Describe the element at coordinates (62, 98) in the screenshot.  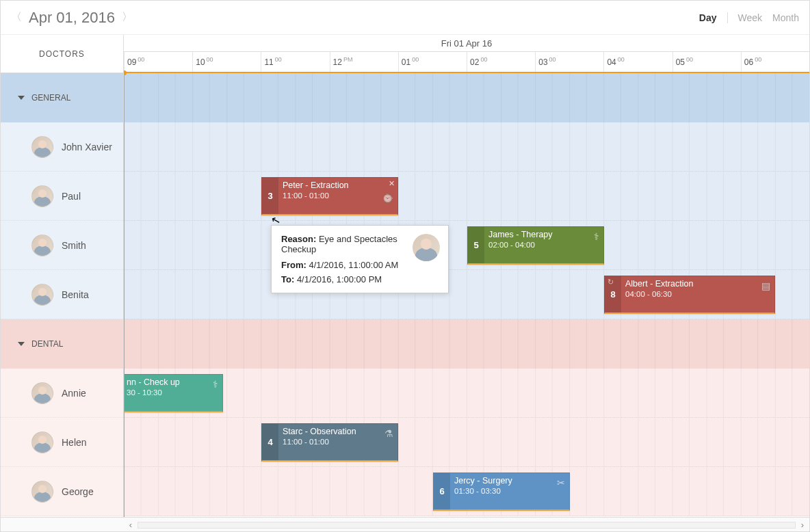
I see `group-header-general: GENERAL` at that location.